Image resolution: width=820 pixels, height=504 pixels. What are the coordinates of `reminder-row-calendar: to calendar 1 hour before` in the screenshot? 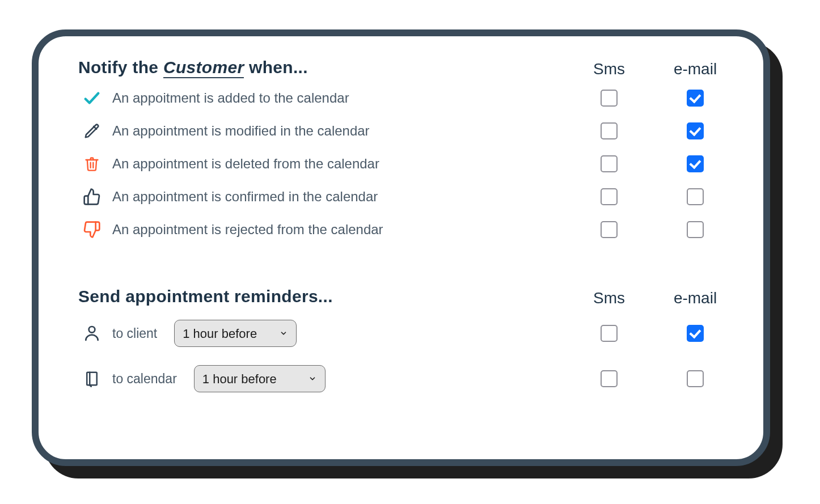 It's located at (337, 379).